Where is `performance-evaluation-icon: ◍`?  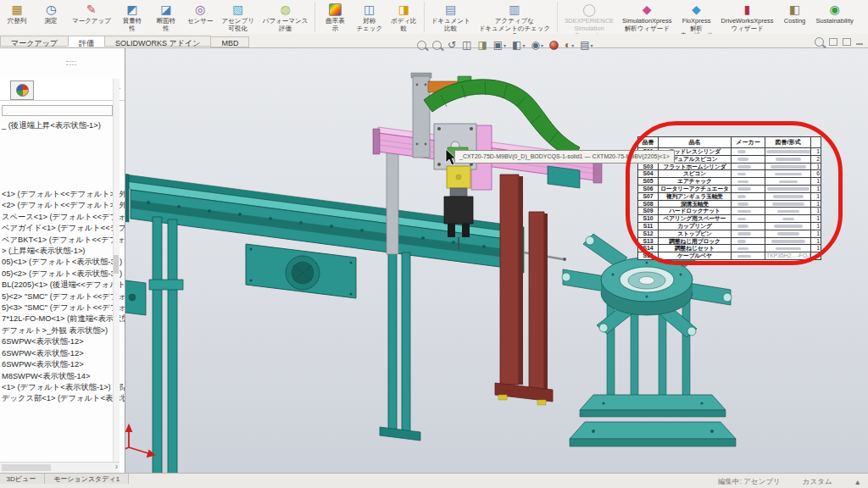
performance-evaluation-icon: ◍ is located at coordinates (285, 10).